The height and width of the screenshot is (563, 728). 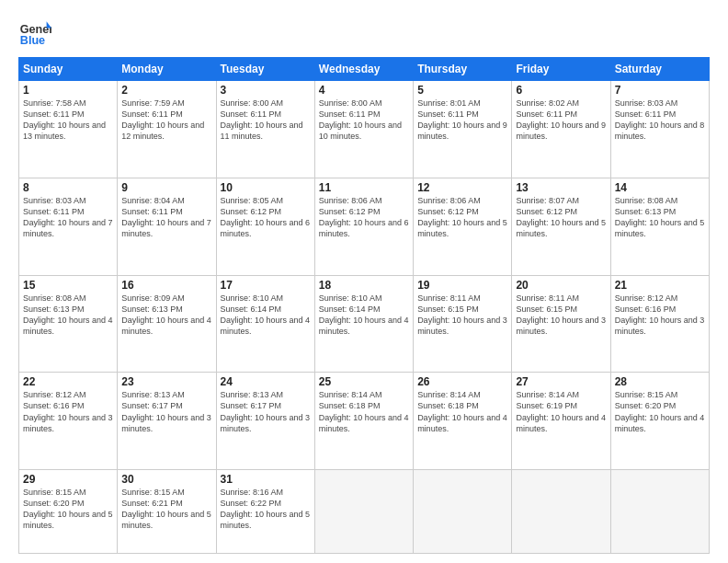 What do you see at coordinates (68, 412) in the screenshot?
I see `day-info: Sunrise: 8:12 AM Sunset: 6:16 PM Dayligh…` at bounding box center [68, 412].